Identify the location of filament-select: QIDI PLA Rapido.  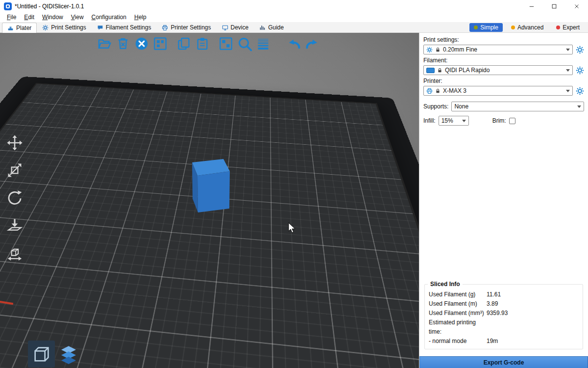
(498, 70).